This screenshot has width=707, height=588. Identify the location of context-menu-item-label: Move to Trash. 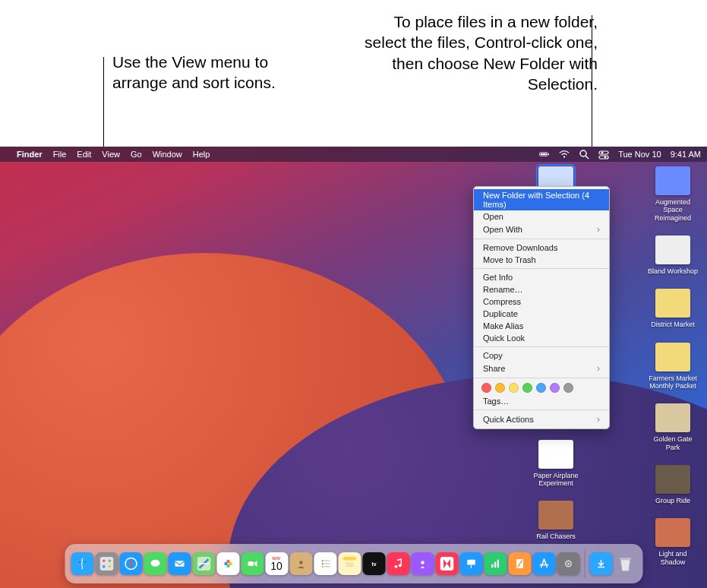
(510, 260).